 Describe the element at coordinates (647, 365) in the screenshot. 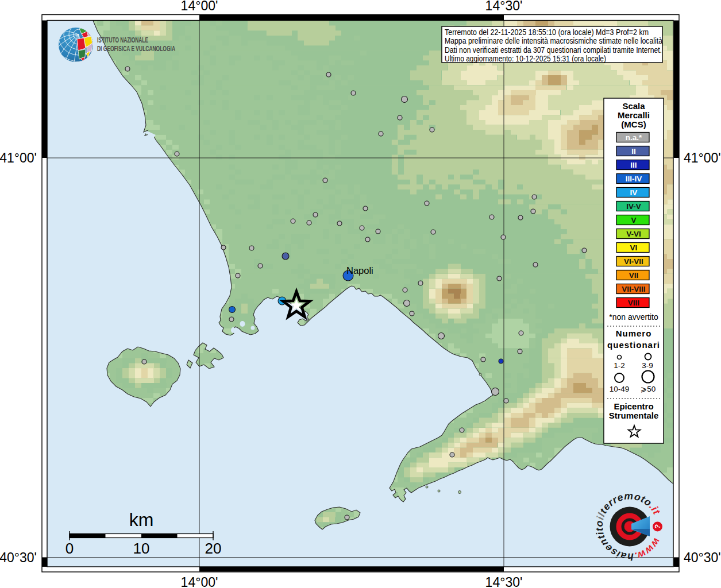

I see `svg-text: 3-9` at that location.